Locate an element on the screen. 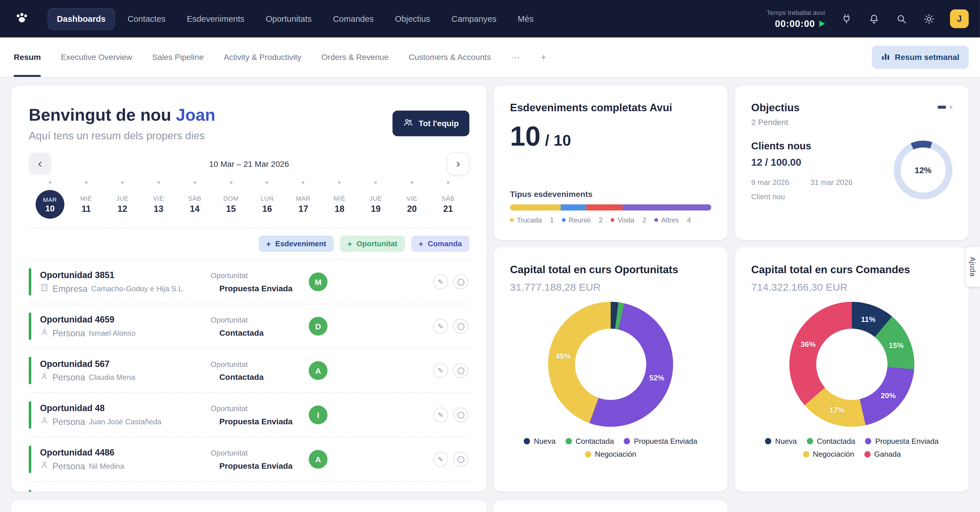  welcome-subtitle: Aquí tens un resum dels propers dies is located at coordinates (122, 136).